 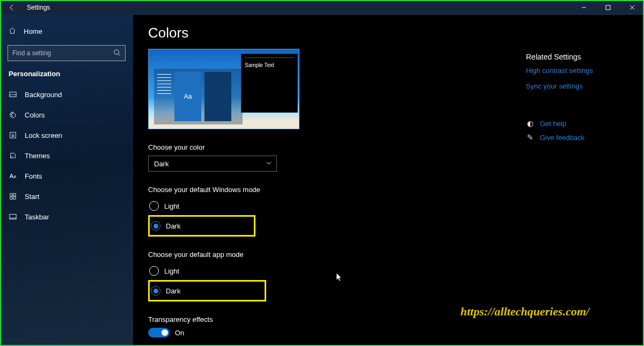 What do you see at coordinates (67, 53) in the screenshot?
I see `search-box` at bounding box center [67, 53].